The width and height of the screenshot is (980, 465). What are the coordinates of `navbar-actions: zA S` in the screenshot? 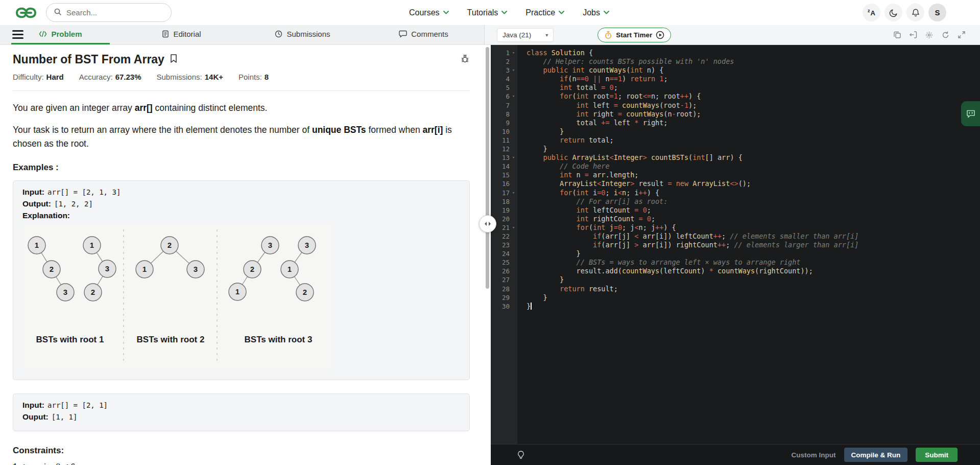 It's located at (904, 12).